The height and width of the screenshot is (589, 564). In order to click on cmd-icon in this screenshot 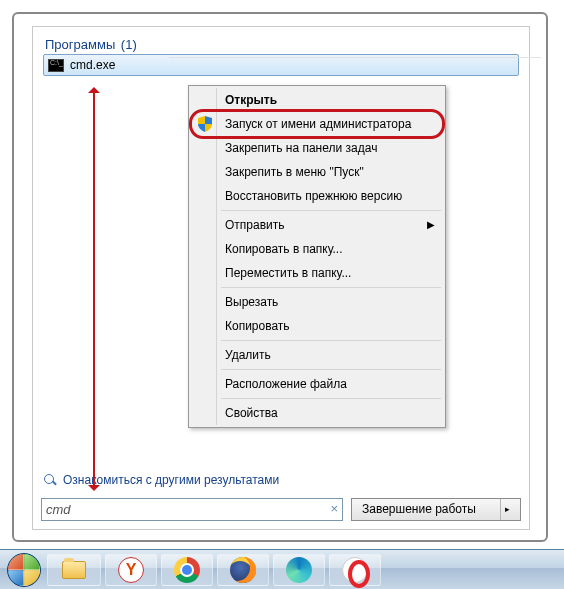, I will do `click(56, 66)`.